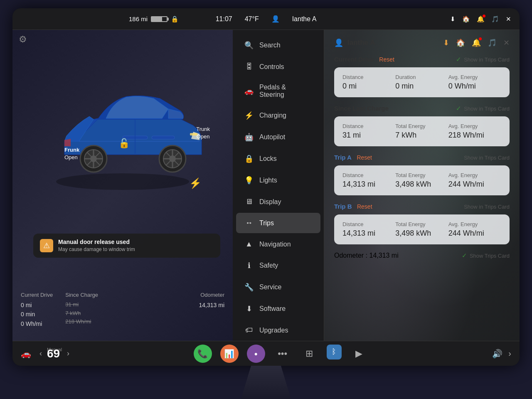  What do you see at coordinates (281, 354) in the screenshot?
I see `taskbar-center: 📞 📊 ● ••• ⊞ ᛒ ▶` at bounding box center [281, 354].